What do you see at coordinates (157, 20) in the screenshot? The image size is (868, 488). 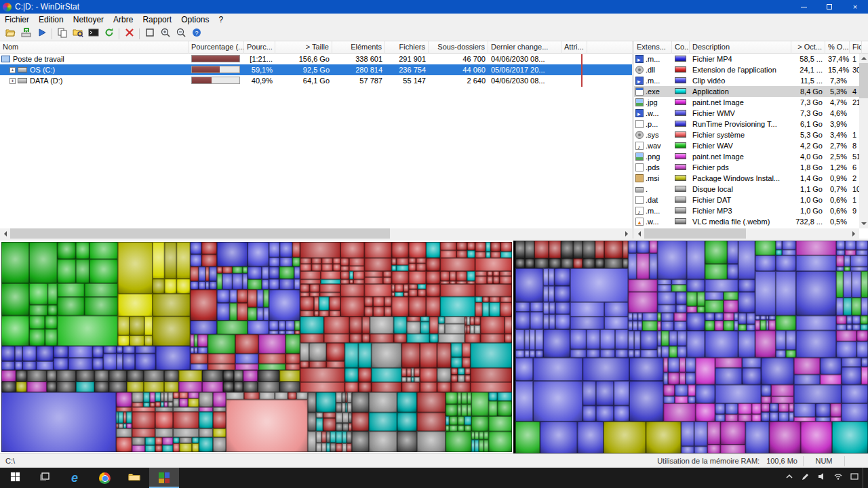 I see `menu-item-rapport: Rapport` at bounding box center [157, 20].